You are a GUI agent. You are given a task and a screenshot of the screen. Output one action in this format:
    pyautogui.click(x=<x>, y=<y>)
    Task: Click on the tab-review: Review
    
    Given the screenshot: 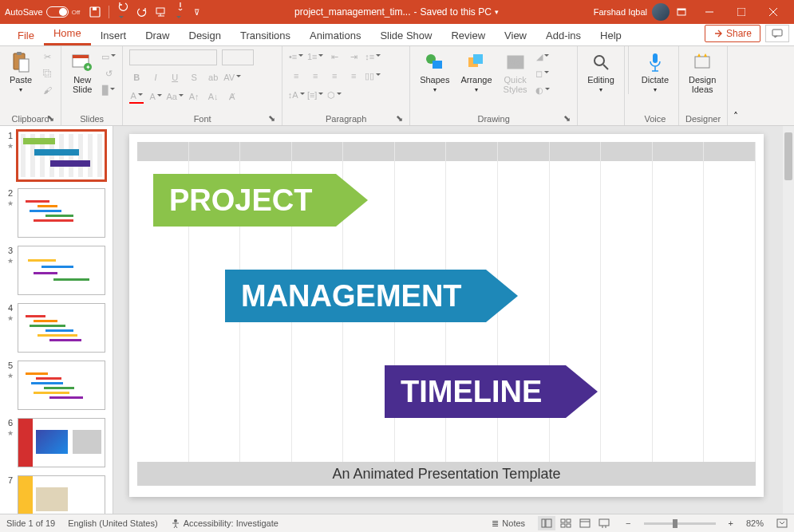 What is the action you would take?
    pyautogui.click(x=468, y=35)
    